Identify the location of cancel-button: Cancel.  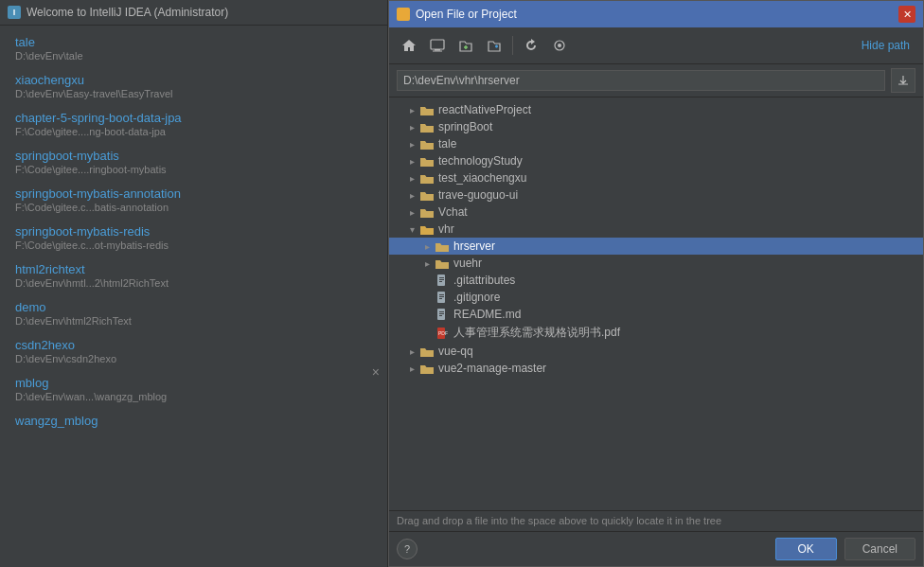
(880, 549).